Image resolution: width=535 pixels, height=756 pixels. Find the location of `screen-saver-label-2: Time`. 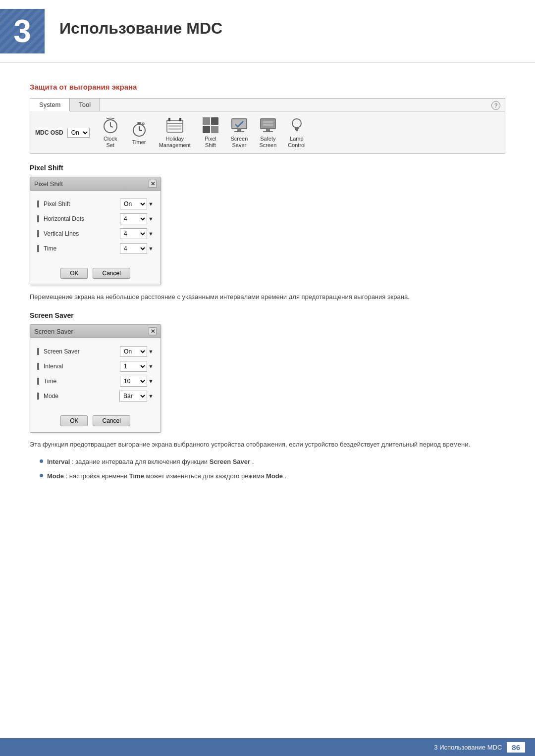

screen-saver-label-2: Time is located at coordinates (78, 381).